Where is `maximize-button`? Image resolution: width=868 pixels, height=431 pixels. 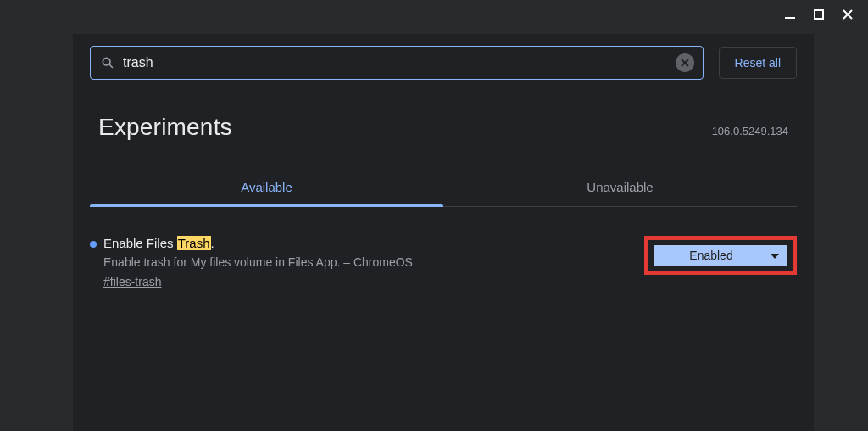 maximize-button is located at coordinates (819, 14).